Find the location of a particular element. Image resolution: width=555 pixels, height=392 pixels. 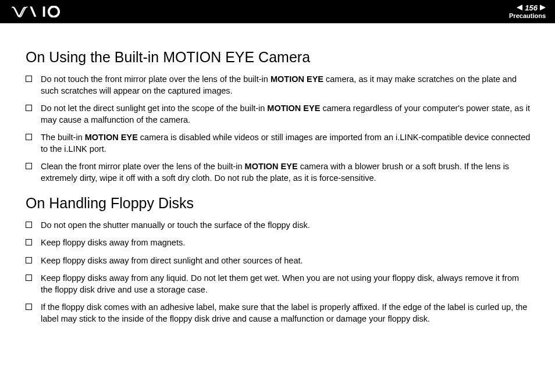

list-item: If the floppy disk comes with an adhesiv… is located at coordinates (279, 313).